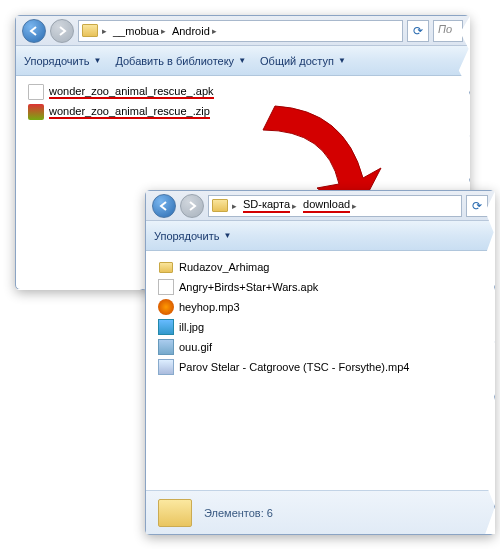  Describe the element at coordinates (297, 61) in the screenshot. I see `toolbar-label: Общий доступ` at that location.